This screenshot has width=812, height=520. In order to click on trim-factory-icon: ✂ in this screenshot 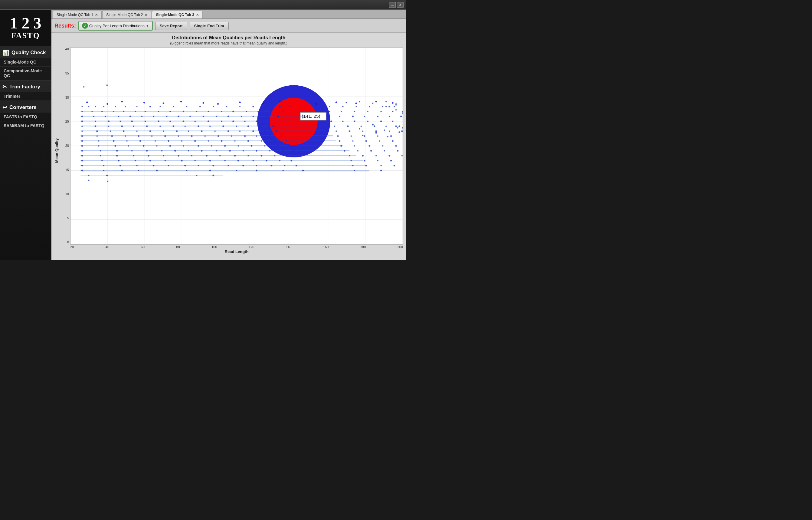, I will do `click(5, 87)`.